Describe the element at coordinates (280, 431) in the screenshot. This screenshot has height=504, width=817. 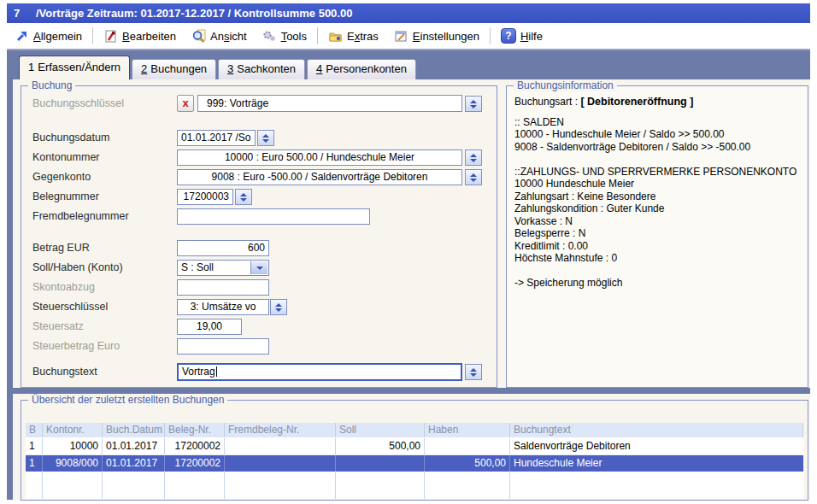
I see `col-header: Fremdbeleg-Nr.` at that location.